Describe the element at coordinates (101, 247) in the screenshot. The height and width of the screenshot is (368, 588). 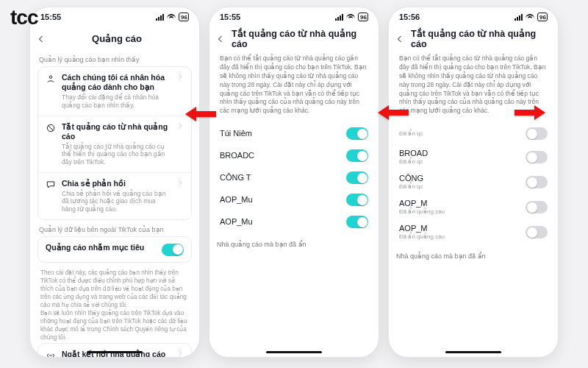
I see `row-title: Quảng cáo nhắm mục tiêu` at that location.